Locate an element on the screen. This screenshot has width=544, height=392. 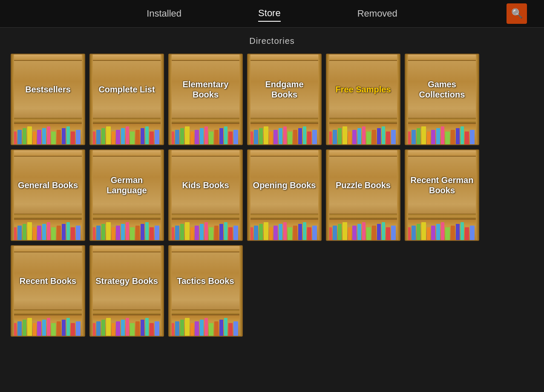
shelf-label: Bestsellers is located at coordinates (48, 89).